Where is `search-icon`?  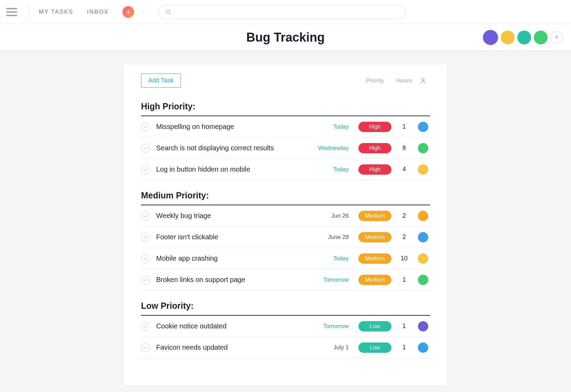
search-icon is located at coordinates (169, 12).